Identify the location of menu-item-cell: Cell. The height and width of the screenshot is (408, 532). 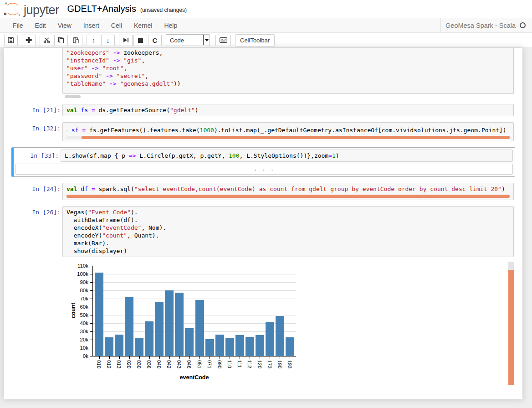
(117, 26).